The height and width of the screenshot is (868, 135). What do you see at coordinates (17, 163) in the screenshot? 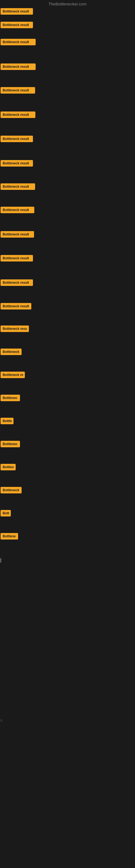
I see `bottleneck-badge-8: Bottleneck result` at bounding box center [17, 163].